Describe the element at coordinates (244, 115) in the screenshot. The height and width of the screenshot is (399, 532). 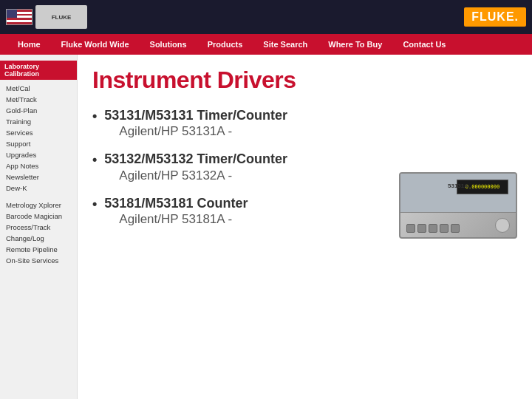
I see `driver-name-1: 53131/M53131 Timer/Counter` at that location.